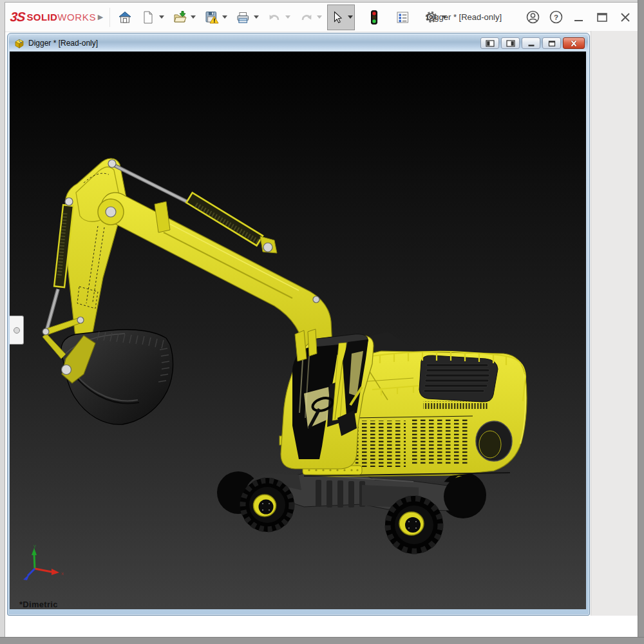 The width and height of the screenshot is (644, 644). What do you see at coordinates (602, 17) in the screenshot?
I see `maximize-icon` at bounding box center [602, 17].